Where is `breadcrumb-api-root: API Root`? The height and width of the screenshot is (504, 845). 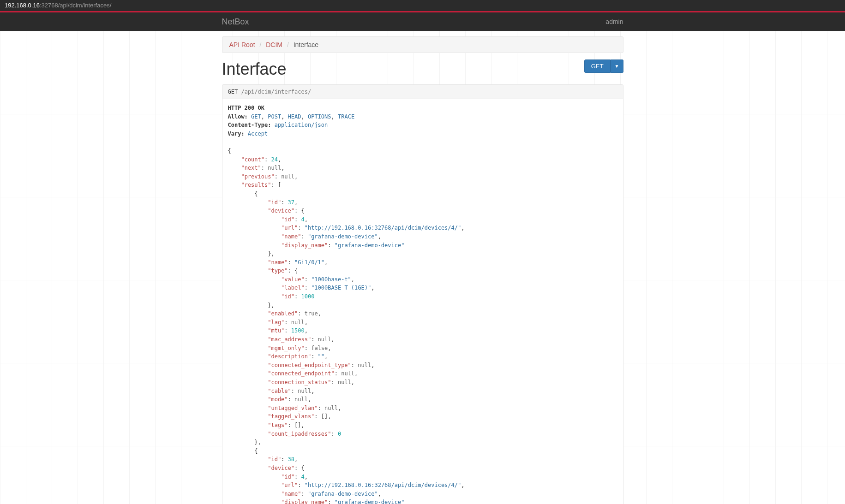
breadcrumb-api-root: API Root is located at coordinates (242, 45).